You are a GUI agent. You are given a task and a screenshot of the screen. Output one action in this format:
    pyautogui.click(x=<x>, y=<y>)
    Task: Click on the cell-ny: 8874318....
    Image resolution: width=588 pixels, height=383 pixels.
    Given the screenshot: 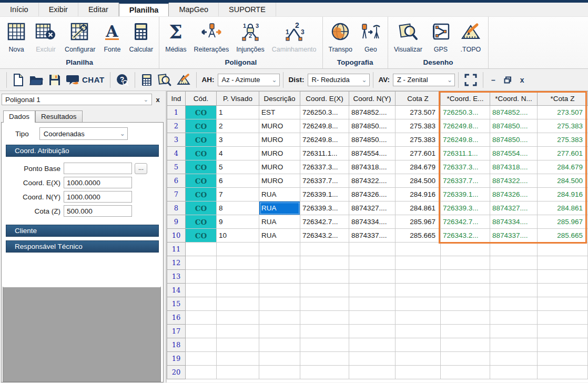 What is the action you would take?
    pyautogui.click(x=372, y=167)
    